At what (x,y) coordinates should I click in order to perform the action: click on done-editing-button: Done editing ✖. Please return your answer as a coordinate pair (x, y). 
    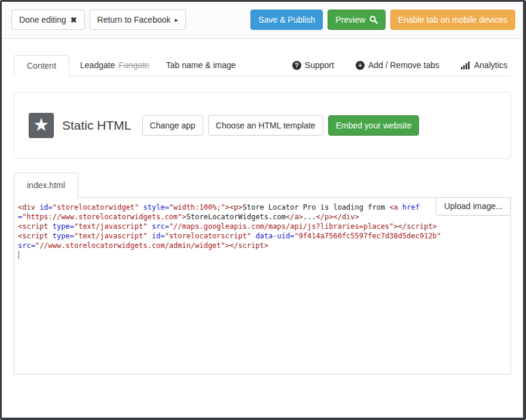
    Looking at the image, I should click on (48, 20).